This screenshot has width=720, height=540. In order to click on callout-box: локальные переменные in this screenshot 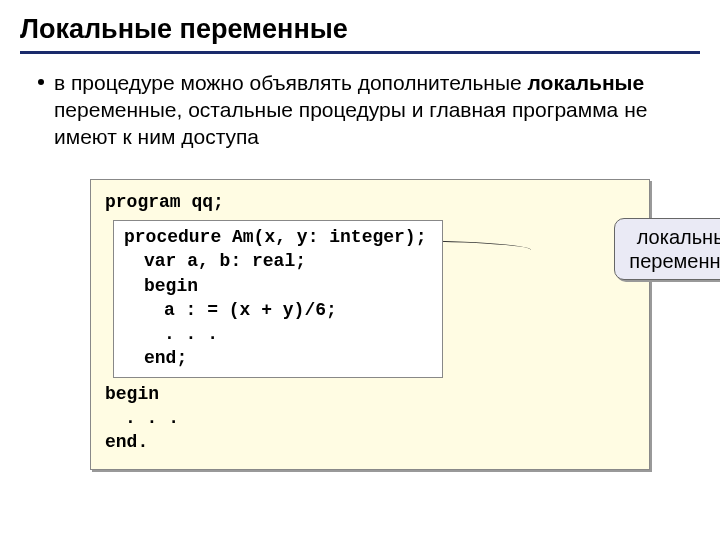, I will do `click(667, 249)`.